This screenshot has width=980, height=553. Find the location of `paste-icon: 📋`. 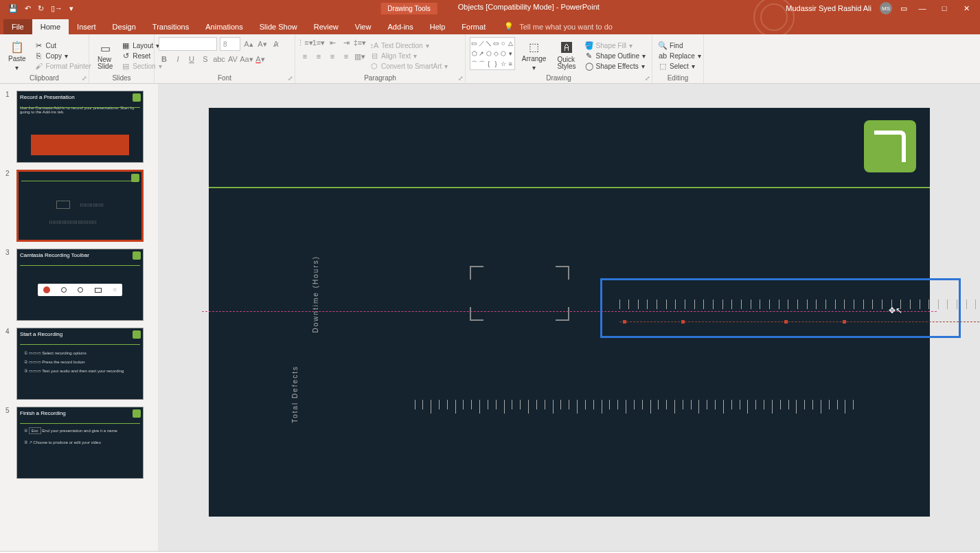

paste-icon: 📋 is located at coordinates (17, 47).